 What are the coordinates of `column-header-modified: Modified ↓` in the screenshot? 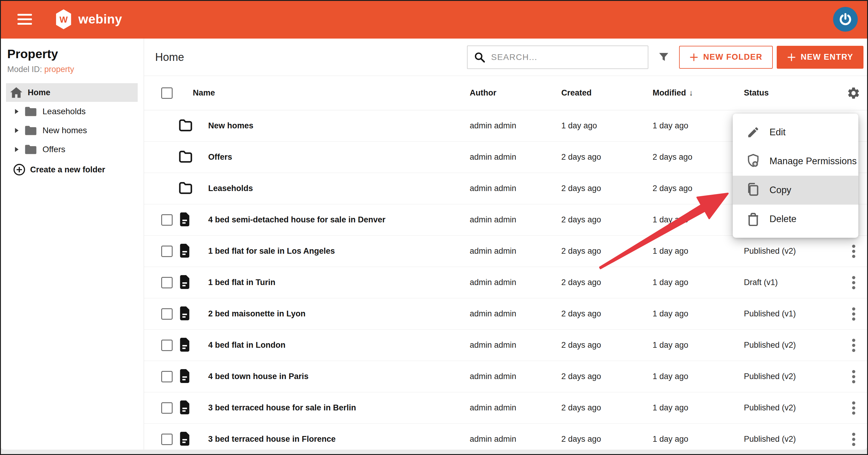 It's located at (698, 93).